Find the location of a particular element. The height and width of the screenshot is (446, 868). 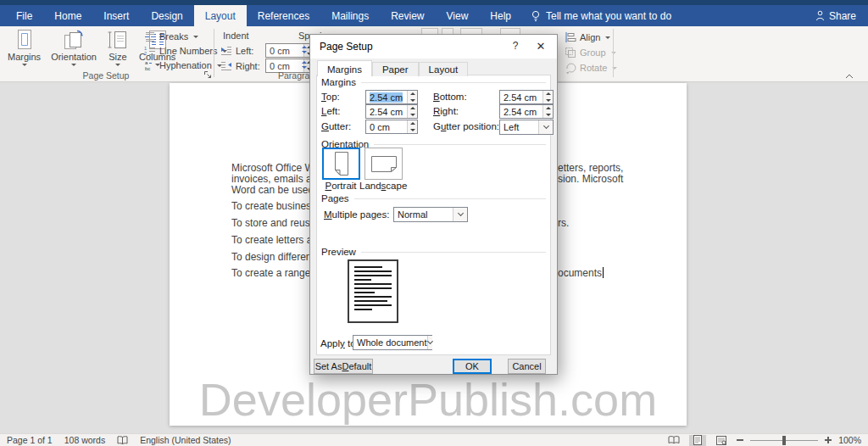

portrait-label: Portrait is located at coordinates (341, 186).